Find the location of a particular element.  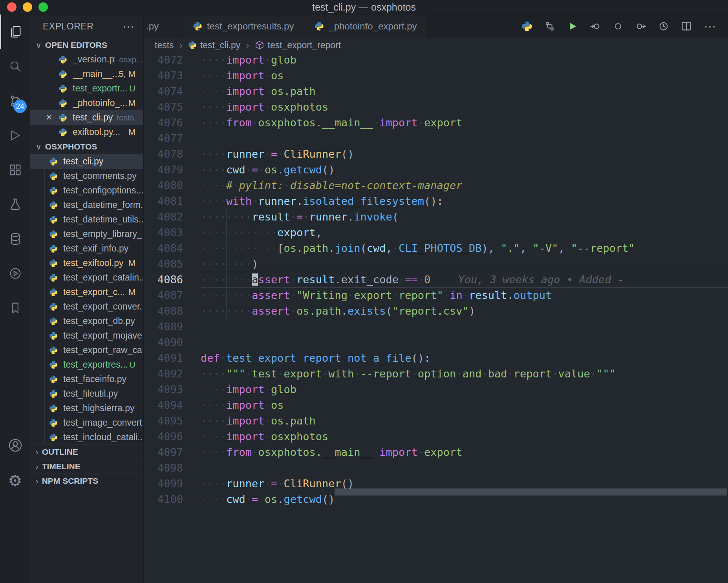

file-tree-item: test_datetime_form... is located at coordinates (87, 205).